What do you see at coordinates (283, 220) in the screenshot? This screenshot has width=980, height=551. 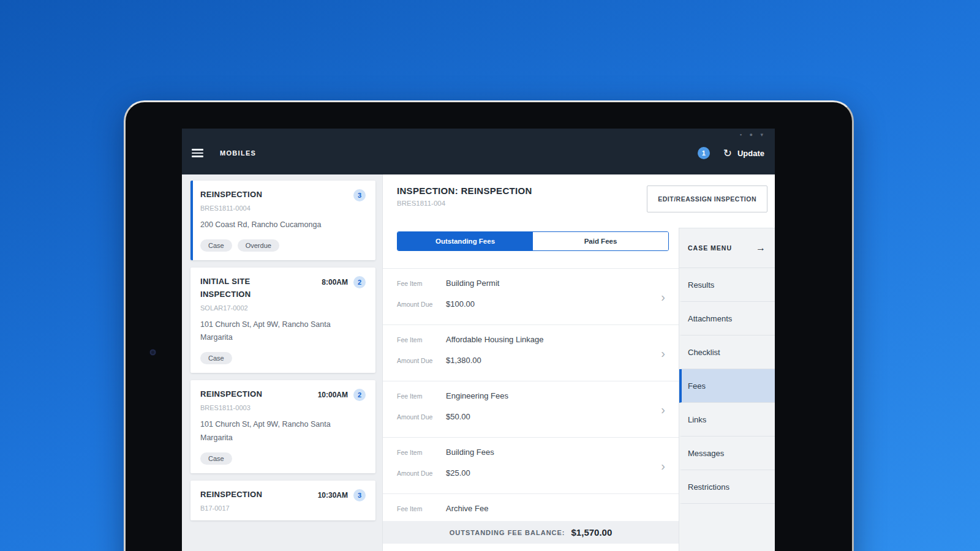 I see `inspection-card: REINSPECTION 3 BRES1811-0004 200 Coast R…` at bounding box center [283, 220].